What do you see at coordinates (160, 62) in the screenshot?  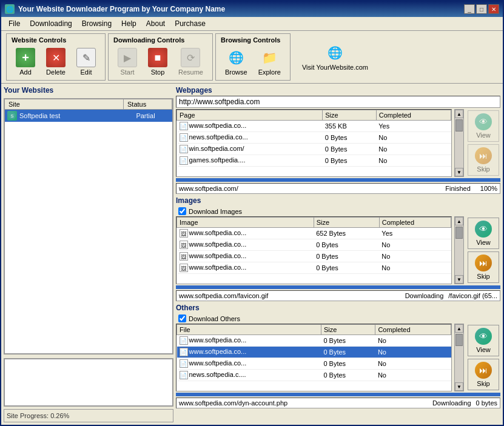 I see `downloading-controls-buttons: ▶ Start ■ Stop ⟳ Resume` at bounding box center [160, 62].